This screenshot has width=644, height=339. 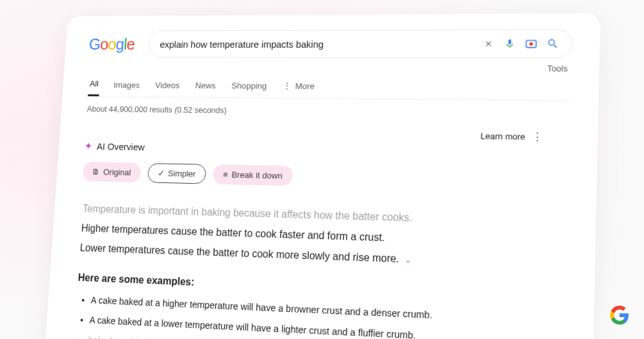 I want to click on list-icon: ≡, so click(x=225, y=174).